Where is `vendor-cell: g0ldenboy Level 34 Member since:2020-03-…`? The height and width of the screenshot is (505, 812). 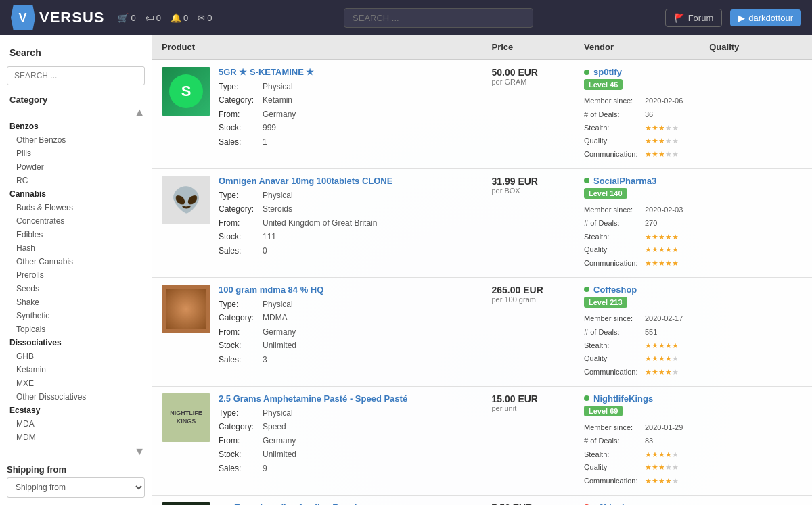 vendor-cell: g0ldenboy Level 34 Member since:2020-03-… is located at coordinates (637, 500).